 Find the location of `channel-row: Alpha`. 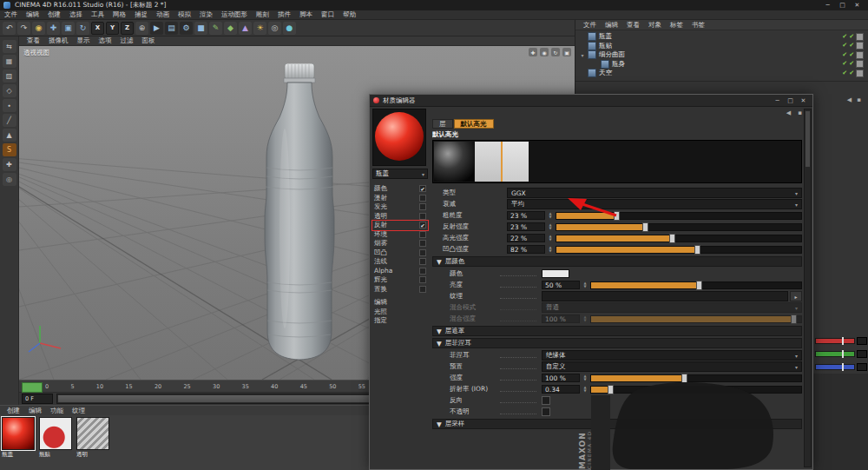

channel-row: Alpha is located at coordinates (400, 271).